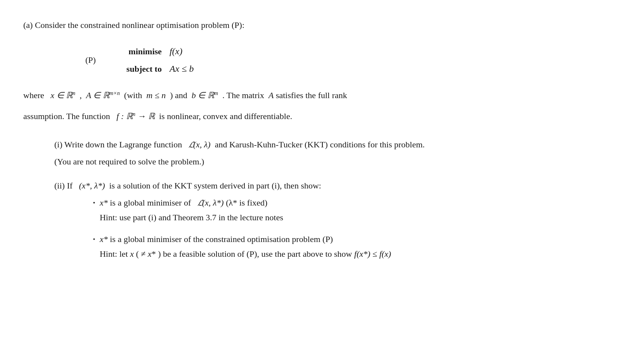 Image resolution: width=644 pixels, height=363 pixels. I want to click on a-matrix: A, so click(271, 95).